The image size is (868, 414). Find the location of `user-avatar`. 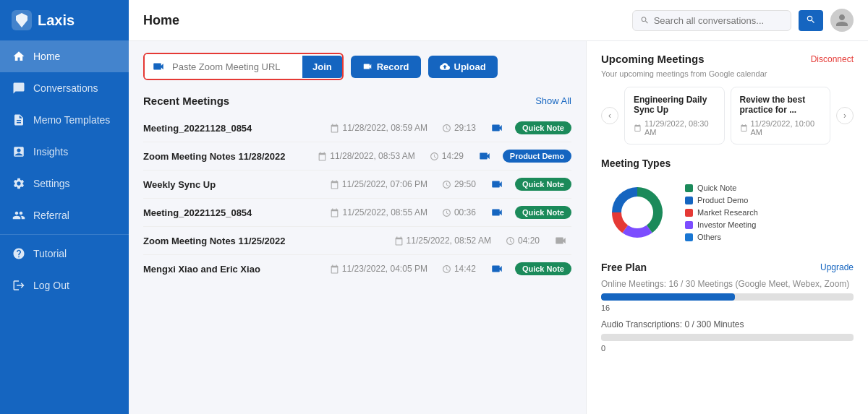

user-avatar is located at coordinates (842, 20).